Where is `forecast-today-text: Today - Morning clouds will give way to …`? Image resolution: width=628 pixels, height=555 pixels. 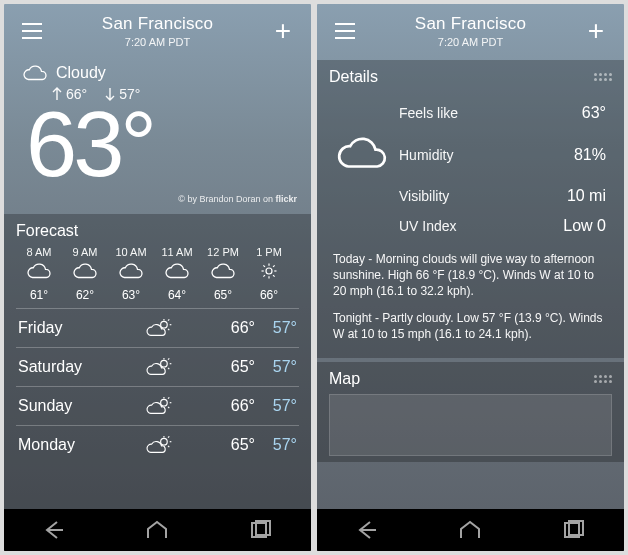 forecast-today-text: Today - Morning clouds will give way to … is located at coordinates (470, 280).